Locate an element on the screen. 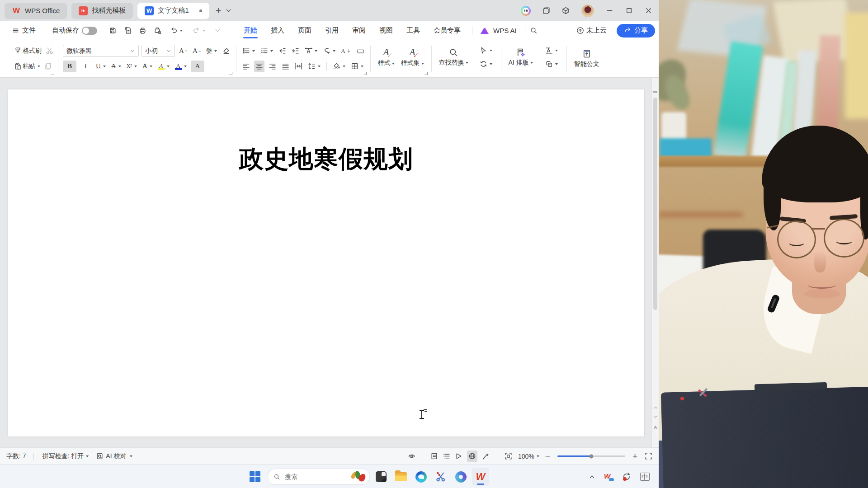 This screenshot has width=868, height=488. ribbon-tab-view: 视图 is located at coordinates (386, 31).